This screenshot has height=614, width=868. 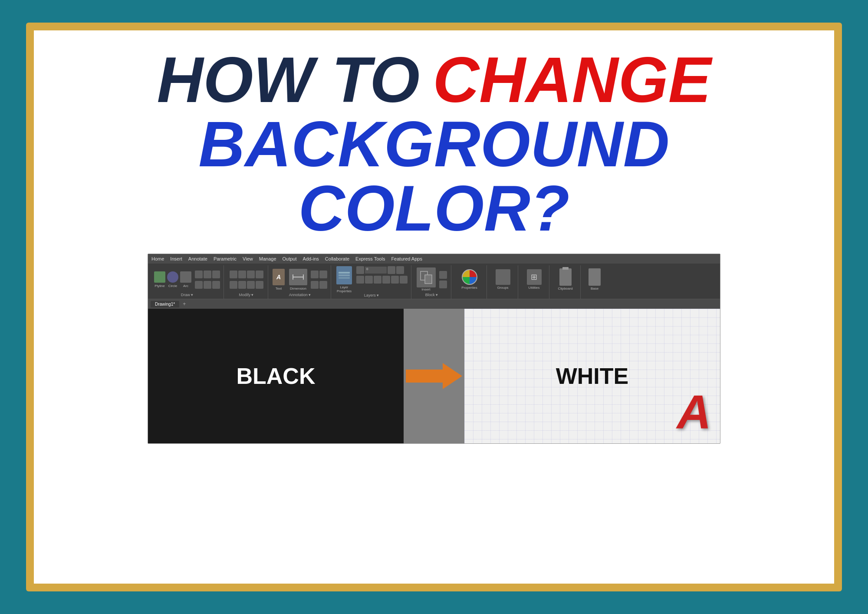 What do you see at coordinates (534, 277) in the screenshot?
I see `utilities-icon: ⊞` at bounding box center [534, 277].